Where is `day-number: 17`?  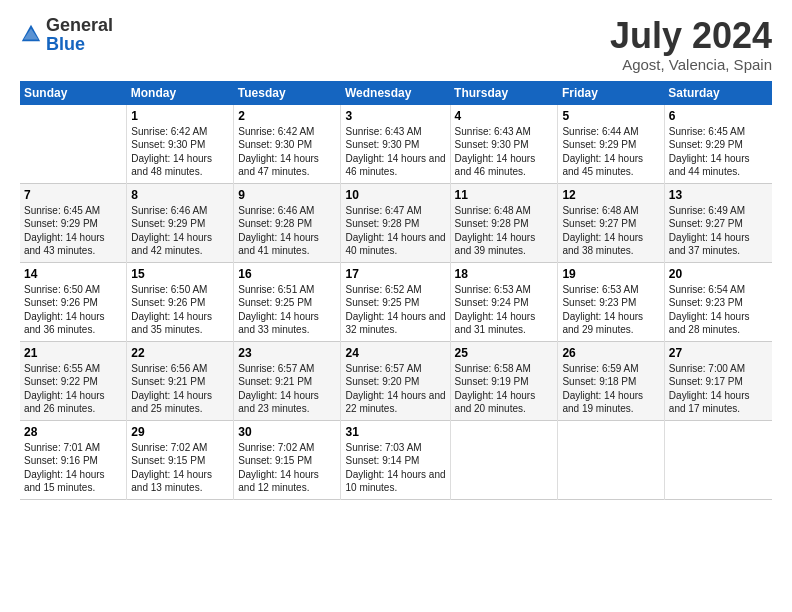
day-number: 17 is located at coordinates (395, 274).